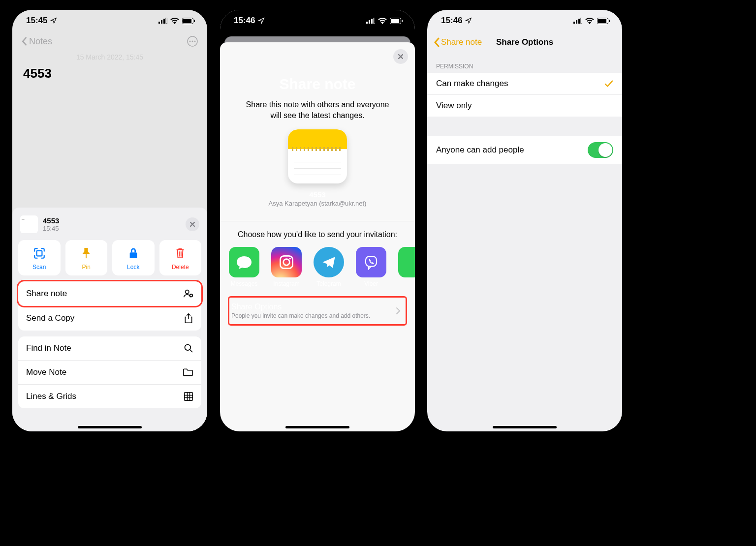  What do you see at coordinates (49, 348) in the screenshot?
I see `find-label: Find in Note` at bounding box center [49, 348].